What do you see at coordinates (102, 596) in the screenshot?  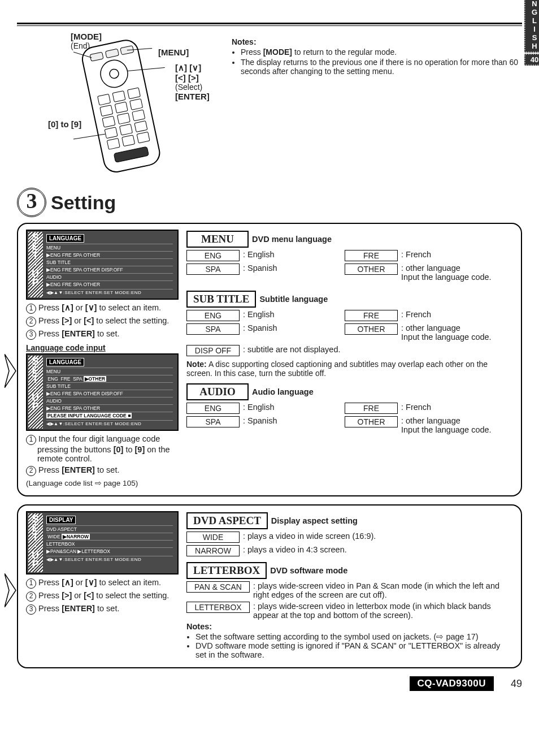 I see `step-item: 2 Press [>] or [<] to select the setting…` at bounding box center [102, 596].